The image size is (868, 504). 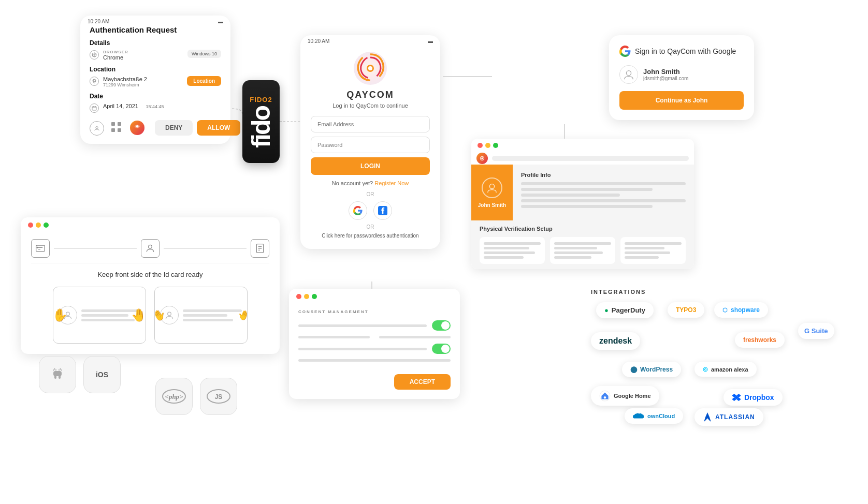 I want to click on auth-status-time: 10:20 AM, so click(x=98, y=22).